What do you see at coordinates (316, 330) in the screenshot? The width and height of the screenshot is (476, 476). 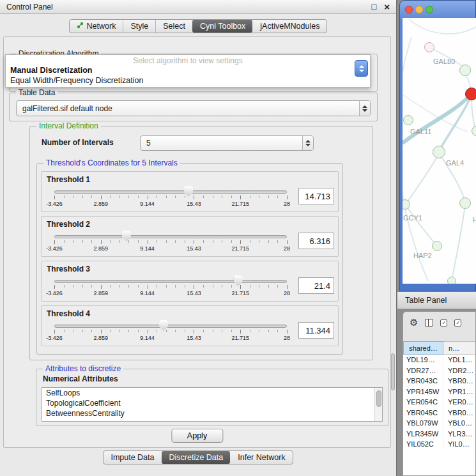 I see `threshold-value: 11.344` at bounding box center [316, 330].